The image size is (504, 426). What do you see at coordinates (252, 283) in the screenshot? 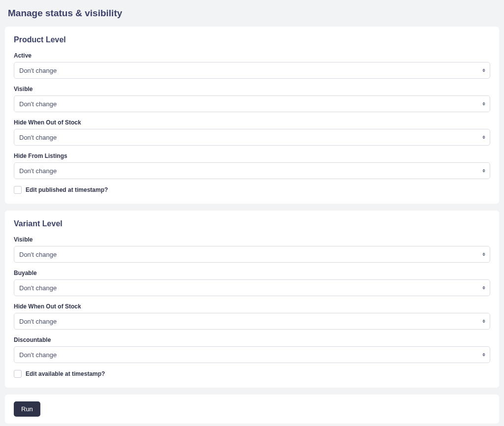
I see `field-buyable: Buyable Don't change` at bounding box center [252, 283].